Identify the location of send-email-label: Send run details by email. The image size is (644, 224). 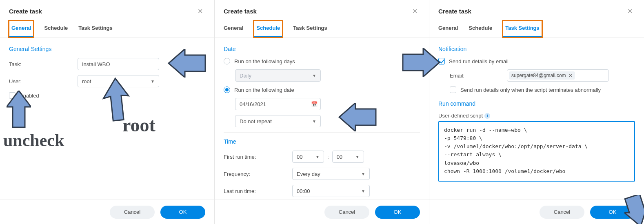
(479, 61).